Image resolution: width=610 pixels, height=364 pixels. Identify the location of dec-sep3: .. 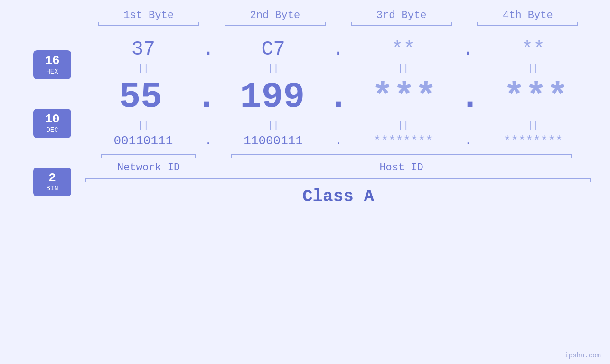
(470, 97).